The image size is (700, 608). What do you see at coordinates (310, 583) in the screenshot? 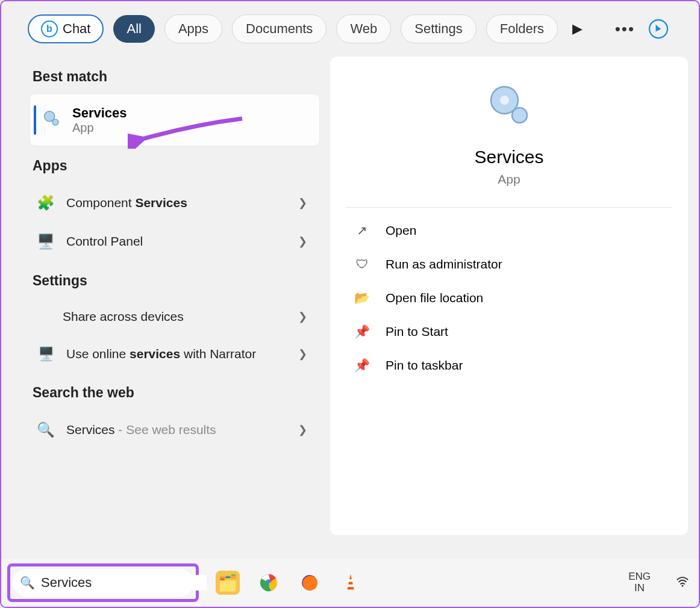
I see `taskbar-firefox-icon` at bounding box center [310, 583].